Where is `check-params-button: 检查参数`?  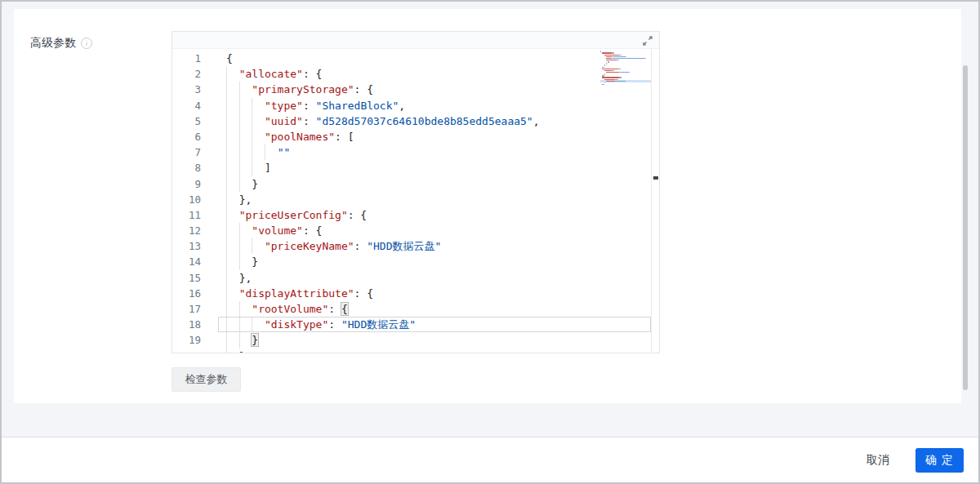
check-params-button: 检查参数 is located at coordinates (206, 380).